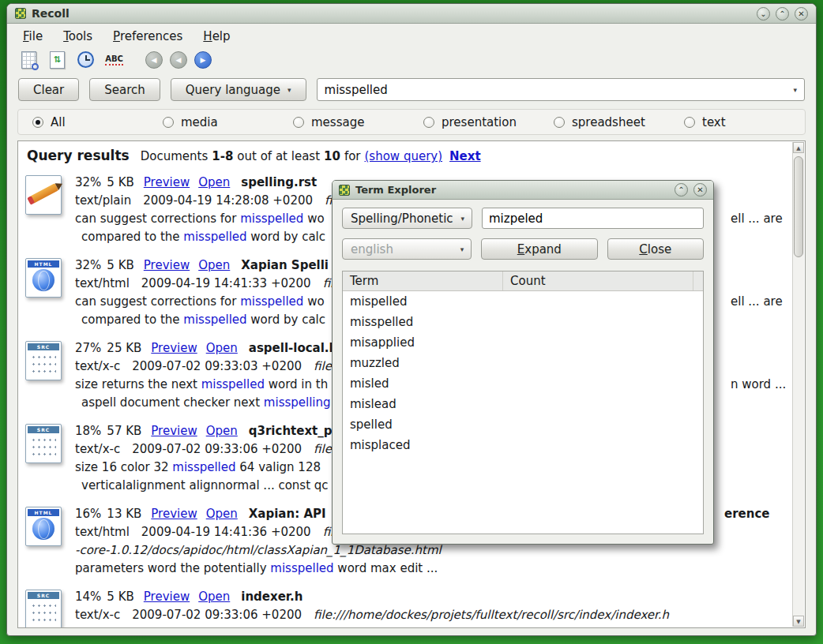 The width and height of the screenshot is (823, 644). I want to click on dialog-titlebar: Term Explorer ⌃ ✕, so click(523, 190).